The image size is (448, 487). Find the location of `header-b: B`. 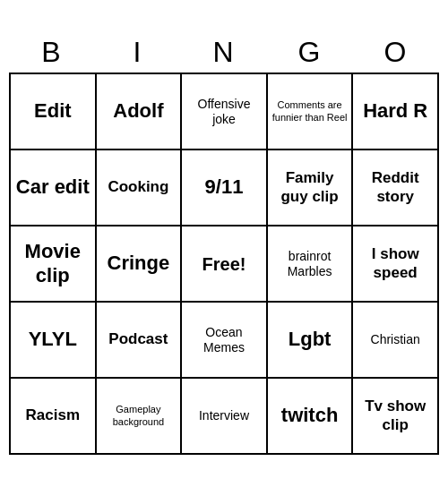

header-b: B is located at coordinates (52, 52).